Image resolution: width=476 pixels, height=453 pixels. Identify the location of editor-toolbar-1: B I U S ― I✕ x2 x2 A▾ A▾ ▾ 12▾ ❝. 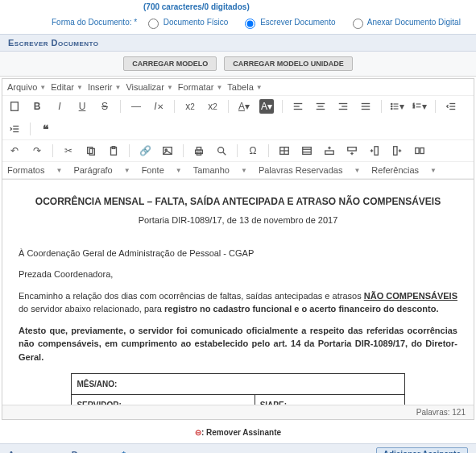
(238, 118).